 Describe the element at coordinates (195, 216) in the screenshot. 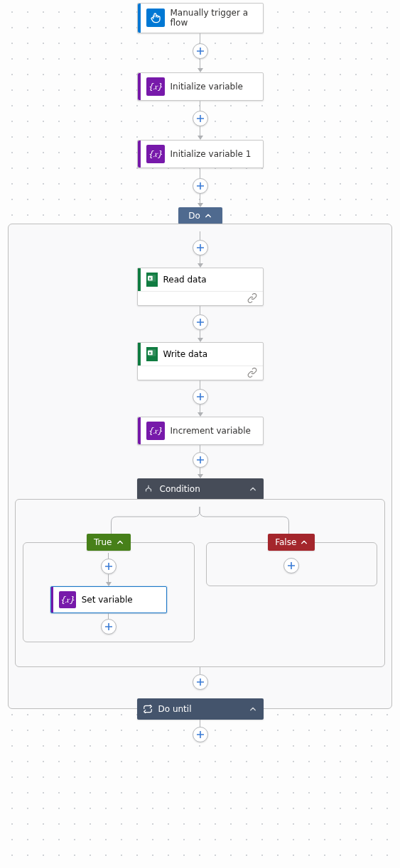

I see `do-label: Do` at that location.